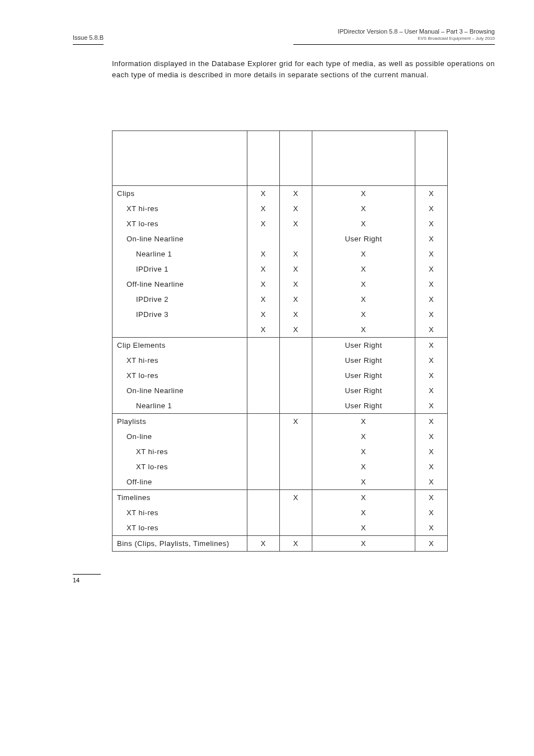 The height and width of the screenshot is (756, 534). Describe the element at coordinates (180, 422) in the screenshot. I see `row-label: Playlists` at that location.